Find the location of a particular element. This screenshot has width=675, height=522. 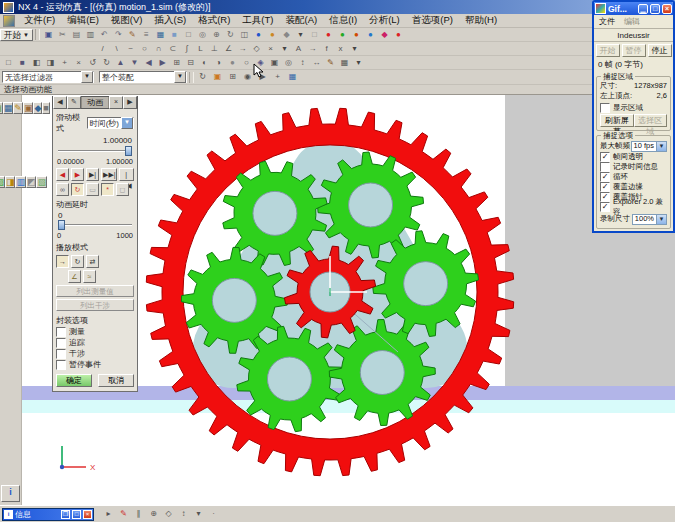

toolbar-icon: f is located at coordinates (326, 49).